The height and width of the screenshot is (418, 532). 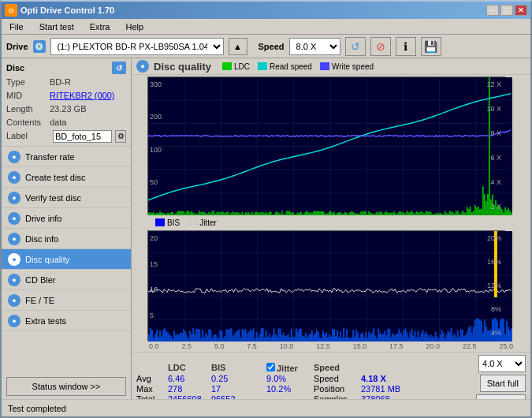 I want to click on speed-select-row: 4.0 X, so click(x=502, y=364).